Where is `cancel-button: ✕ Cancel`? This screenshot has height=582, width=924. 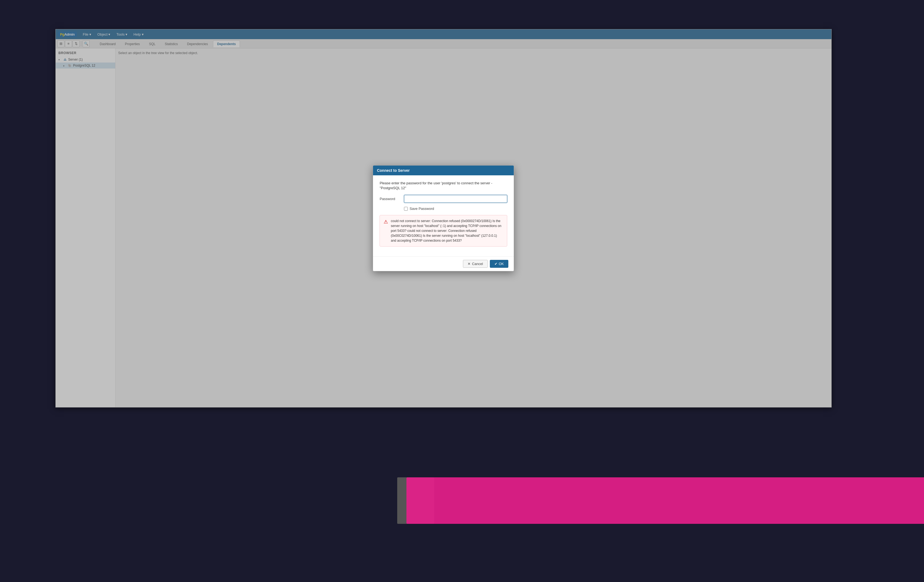 cancel-button: ✕ Cancel is located at coordinates (475, 264).